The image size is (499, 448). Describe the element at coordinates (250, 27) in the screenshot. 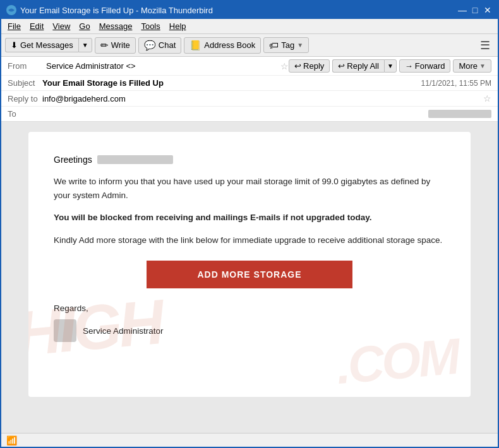

I see `menu-bar: File Edit View Go Message Tools Help` at that location.